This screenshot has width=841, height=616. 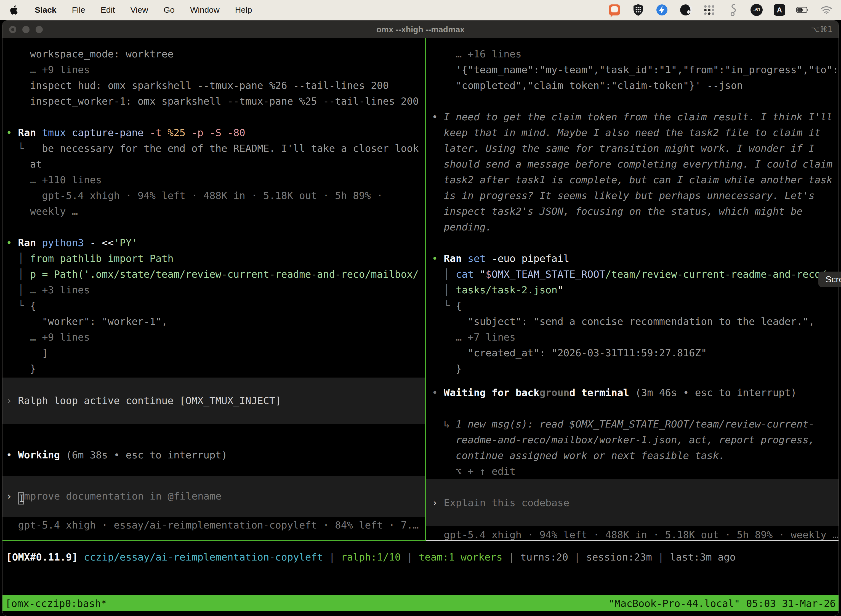 What do you see at coordinates (78, 10) in the screenshot?
I see `menu-item-file: File` at bounding box center [78, 10].